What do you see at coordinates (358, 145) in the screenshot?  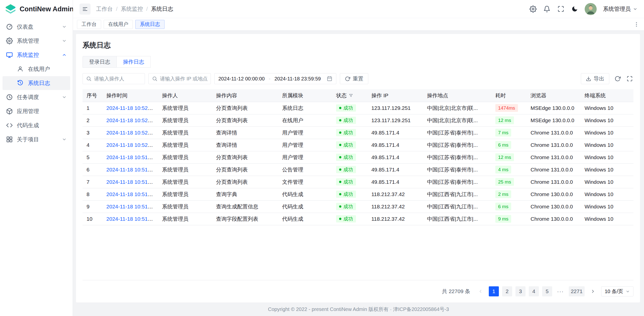 I see `table-row: 4 2024-11-18 10:52:05 系统管理员 查询详情 用户管理 成功…` at bounding box center [358, 145].